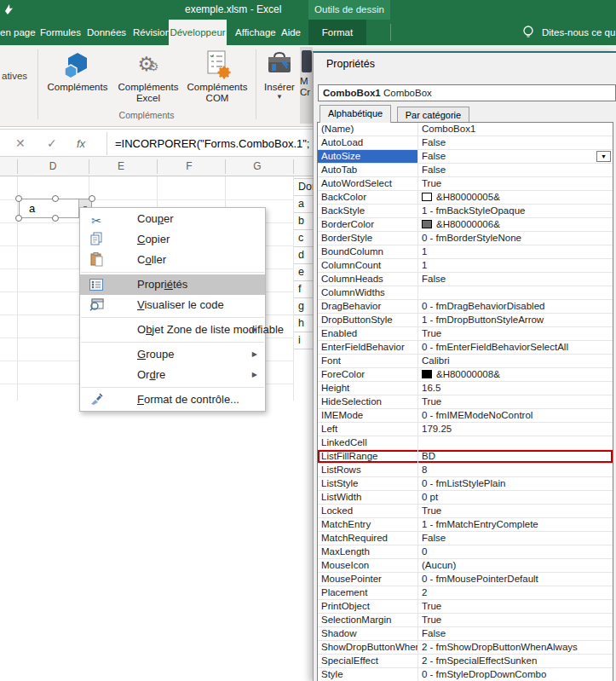  Describe the element at coordinates (465, 648) in the screenshot. I see `property-row-showdropbuttonwhen: ShowDropButtonWhen2 - fmShowDropButtonWh…` at that location.